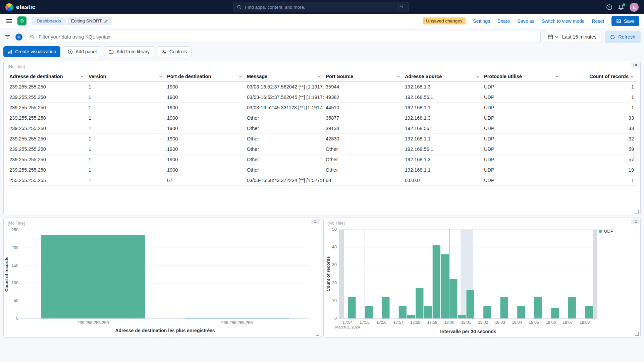 The image size is (644, 362). Describe the element at coordinates (89, 21) in the screenshot. I see `breadcrumb-current-page: Editing SNORT` at that location.